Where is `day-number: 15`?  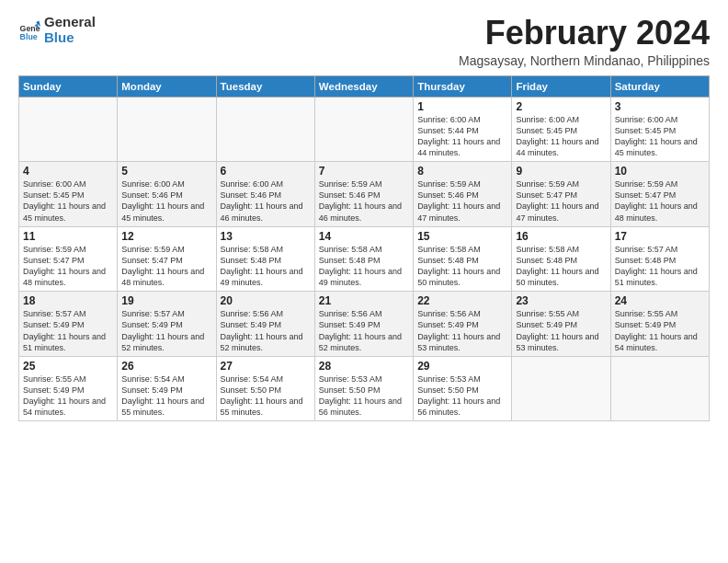 day-number: 15 is located at coordinates (462, 236).